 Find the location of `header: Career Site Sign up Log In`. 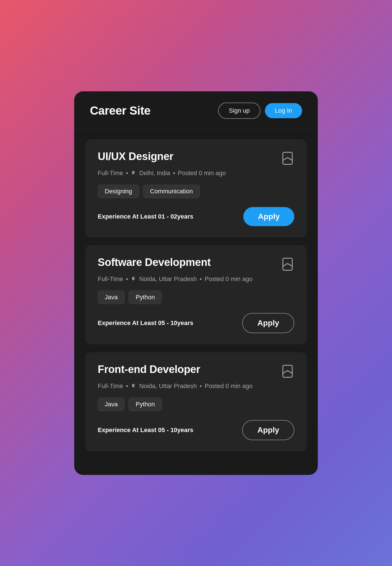

header: Career Site Sign up Log In is located at coordinates (196, 110).